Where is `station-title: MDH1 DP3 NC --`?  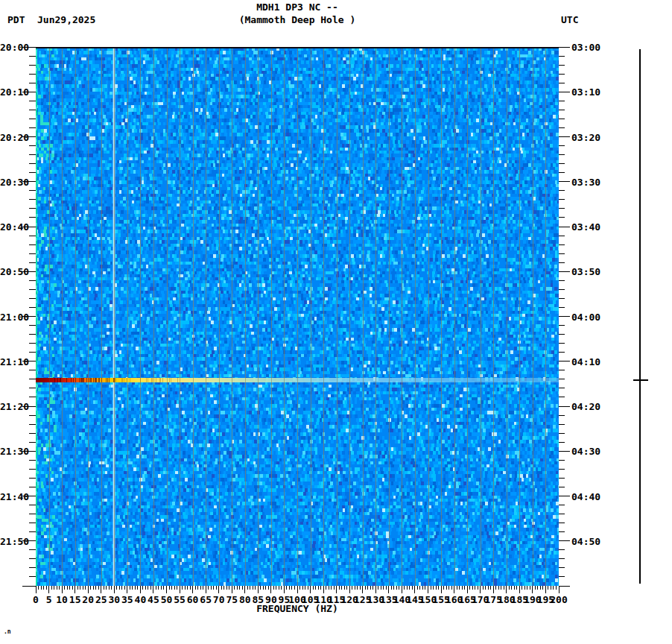
station-title: MDH1 DP3 NC -- is located at coordinates (297, 7).